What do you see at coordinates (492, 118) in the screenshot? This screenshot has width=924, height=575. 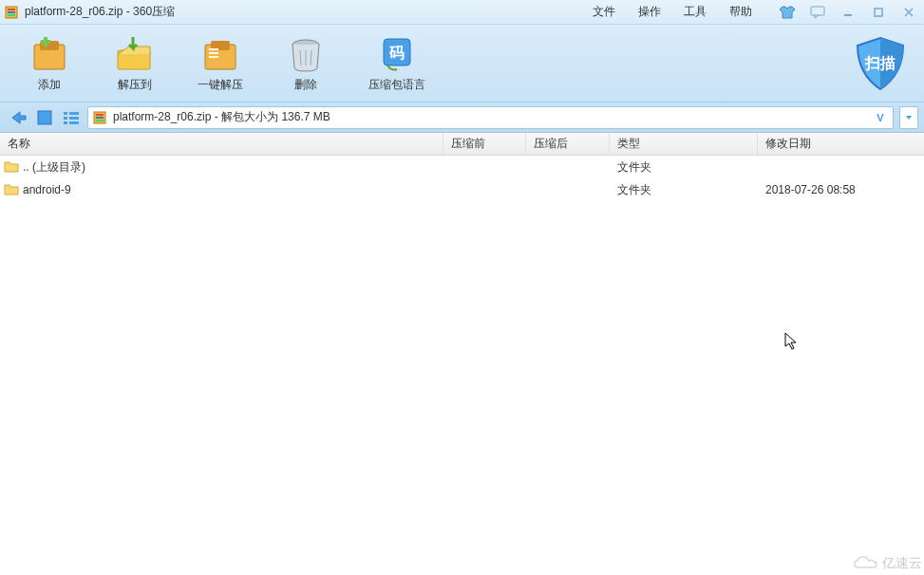 I see `address-text: platform-28_r06.zip - 解包大小为 136.7 MB` at bounding box center [492, 118].